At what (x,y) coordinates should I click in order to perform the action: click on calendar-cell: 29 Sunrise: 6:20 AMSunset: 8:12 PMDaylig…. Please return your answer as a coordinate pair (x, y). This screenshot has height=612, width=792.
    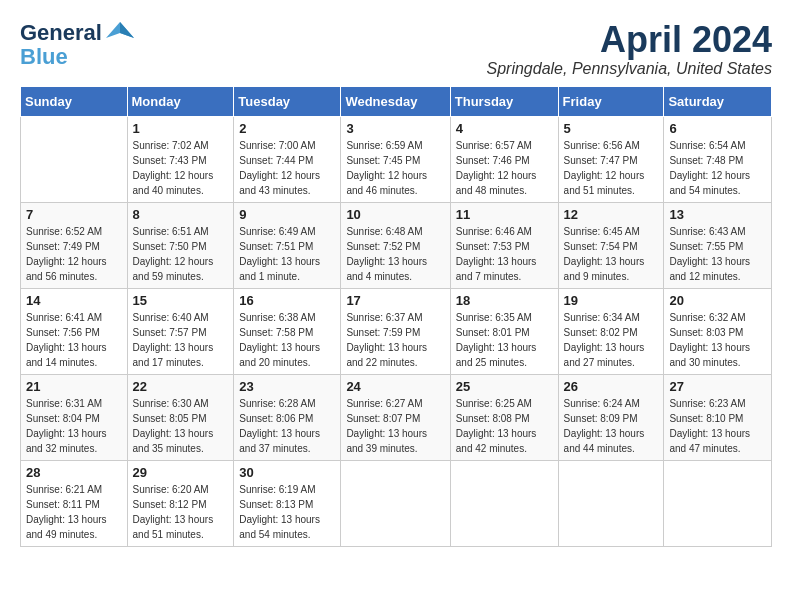
    Looking at the image, I should click on (180, 503).